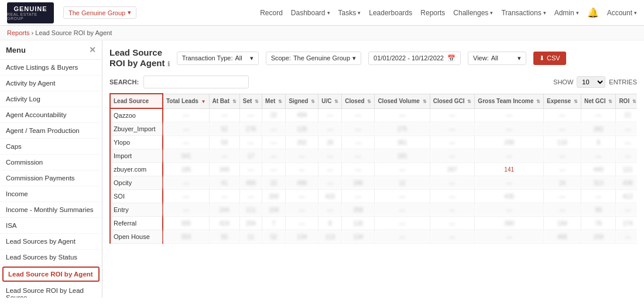 The width and height of the screenshot is (644, 304). Describe the element at coordinates (51, 146) in the screenshot. I see `sidebar-item-caps: Caps` at that location.